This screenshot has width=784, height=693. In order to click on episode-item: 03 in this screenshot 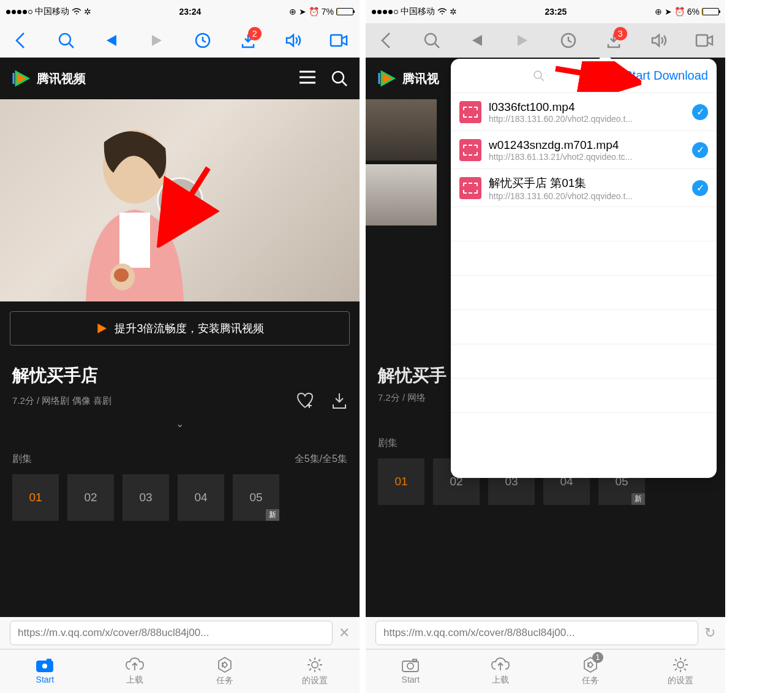, I will do `click(146, 498)`.